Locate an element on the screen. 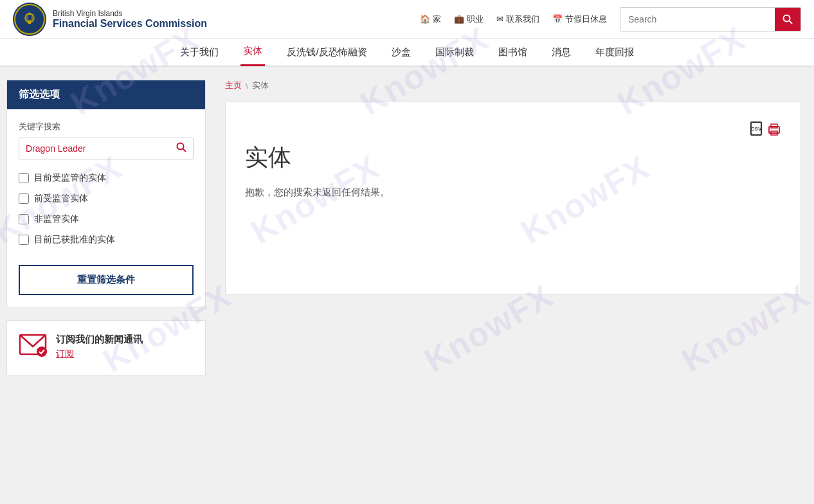  logo-circle is located at coordinates (30, 19).